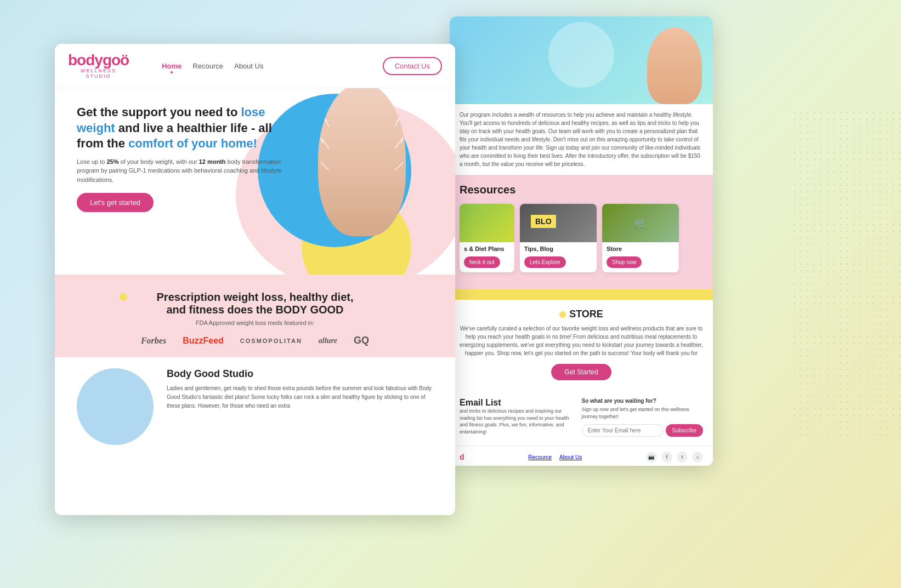  What do you see at coordinates (181, 156) in the screenshot?
I see `hero-text-block: Get the support you need to lose weight …` at bounding box center [181, 156].